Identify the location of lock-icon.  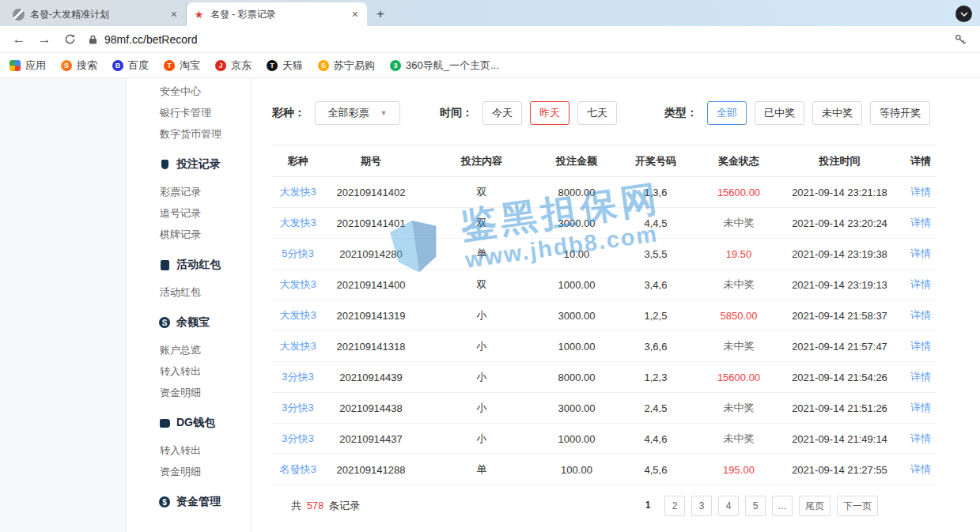
(93, 40).